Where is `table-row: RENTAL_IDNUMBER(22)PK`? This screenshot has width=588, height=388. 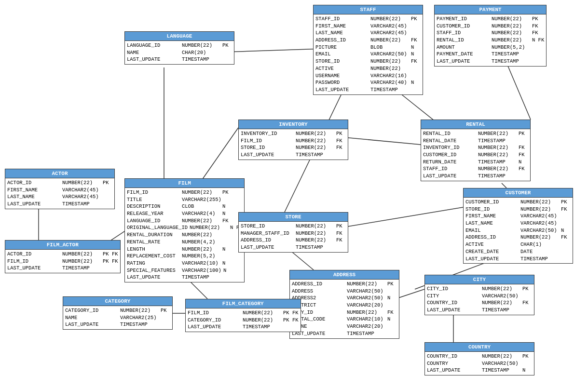
table-row: RENTAL_IDNUMBER(22)PK is located at coordinates (476, 134).